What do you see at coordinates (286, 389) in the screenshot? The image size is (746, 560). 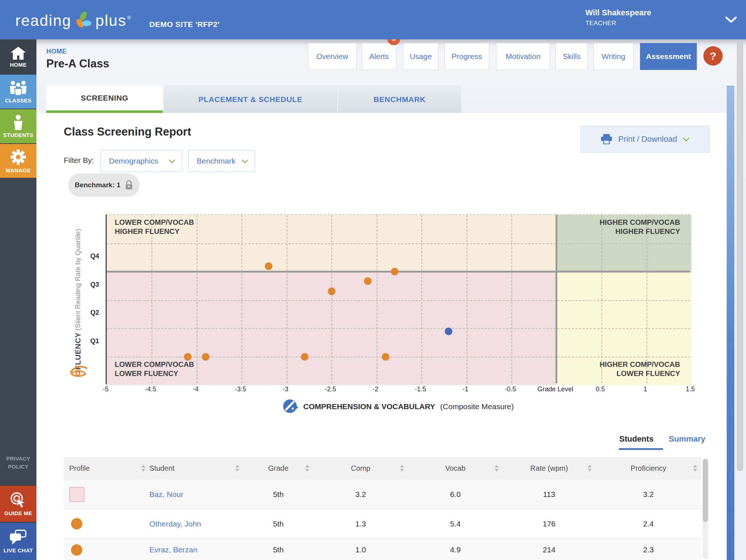 I see `x-tick-label: -3` at bounding box center [286, 389].